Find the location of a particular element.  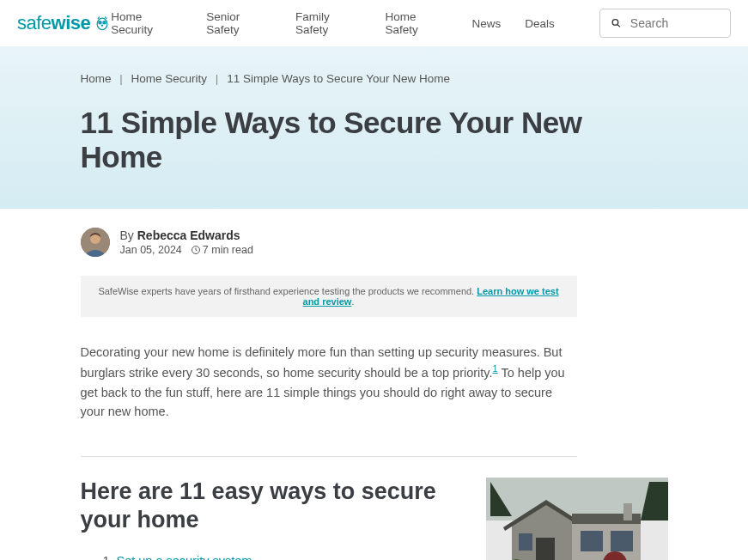

nav-home-security: Home Security is located at coordinates (146, 23).